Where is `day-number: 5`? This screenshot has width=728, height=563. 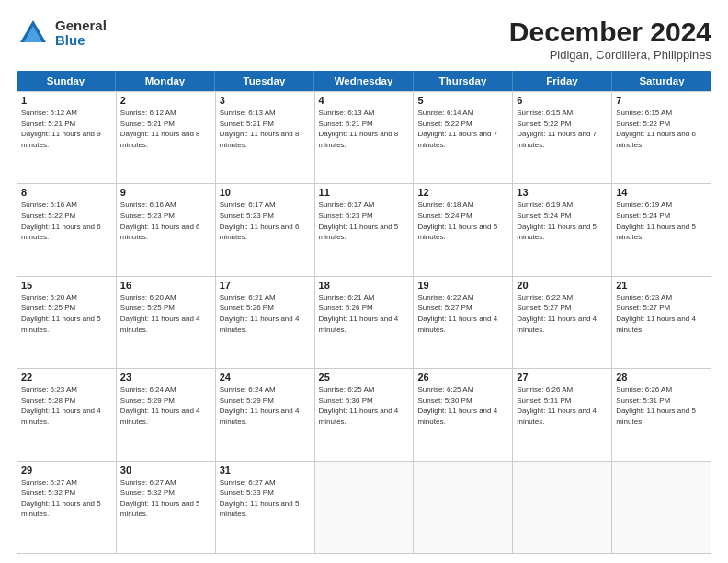
day-number: 5 is located at coordinates (463, 100).